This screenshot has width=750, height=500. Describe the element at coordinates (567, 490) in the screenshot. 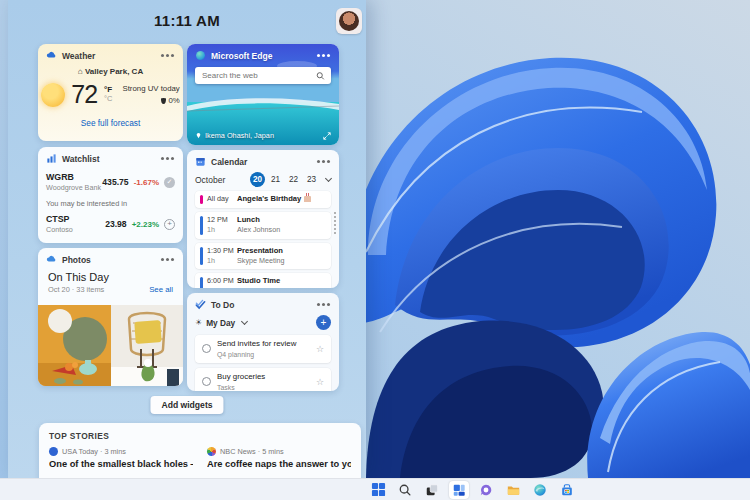

I see `store-button` at that location.